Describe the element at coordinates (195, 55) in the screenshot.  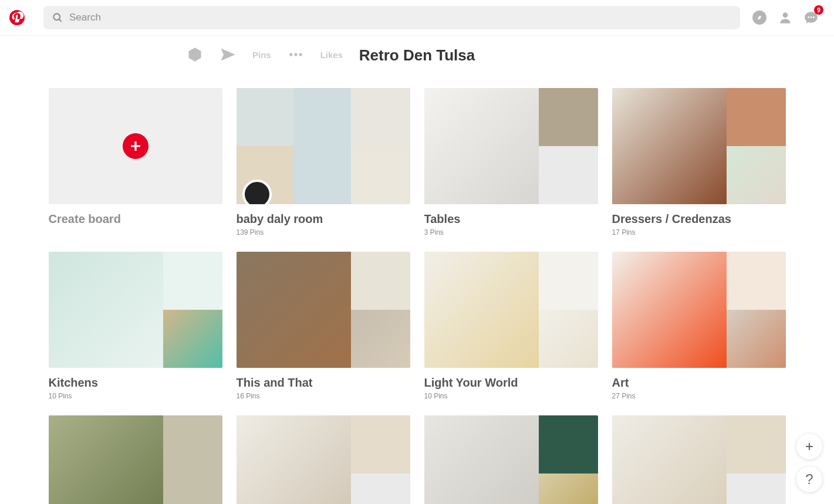
I see `boards-tab-icon` at that location.